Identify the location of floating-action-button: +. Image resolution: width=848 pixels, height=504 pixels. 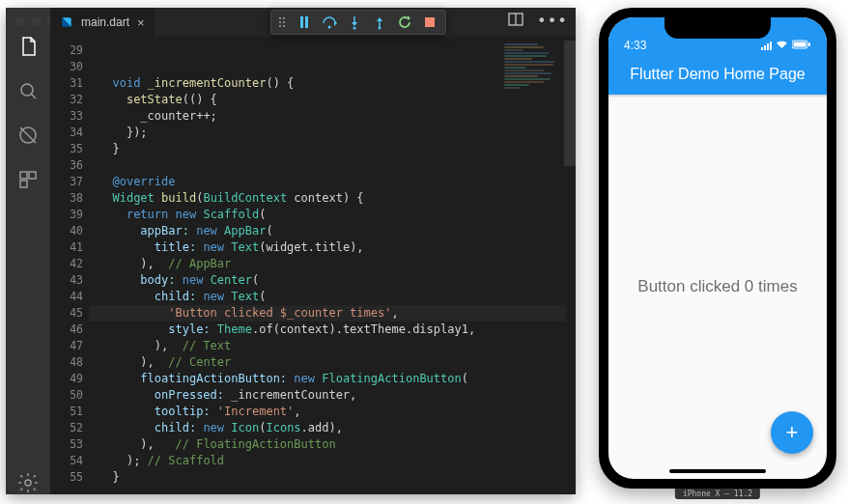
(792, 433).